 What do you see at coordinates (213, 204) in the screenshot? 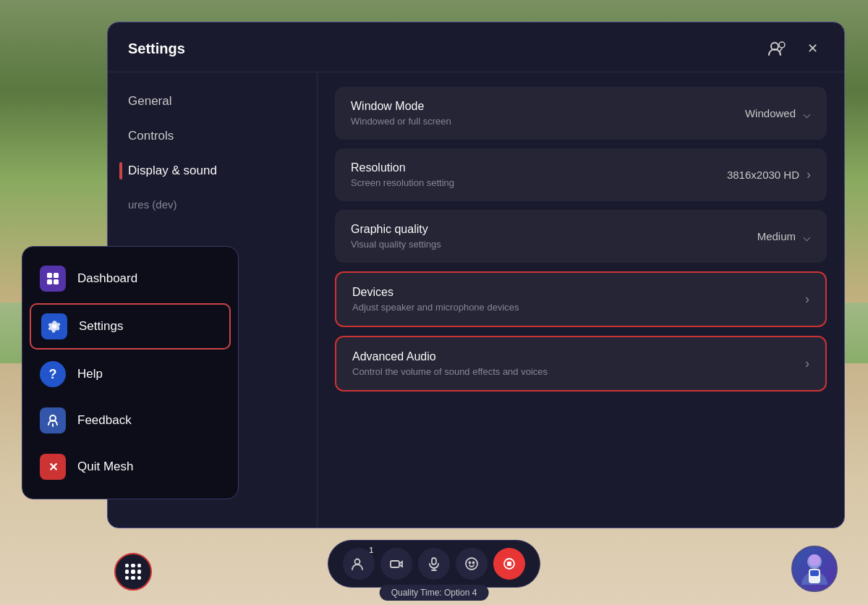
I see `sidebar-item-dev: ures (dev)` at bounding box center [213, 204].